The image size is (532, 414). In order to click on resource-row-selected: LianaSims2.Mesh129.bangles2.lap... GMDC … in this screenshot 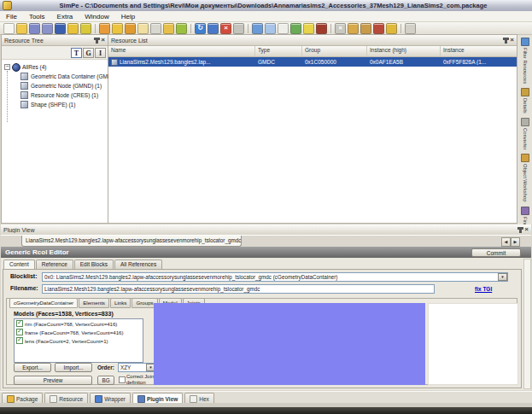, I will do `click(313, 61)`.